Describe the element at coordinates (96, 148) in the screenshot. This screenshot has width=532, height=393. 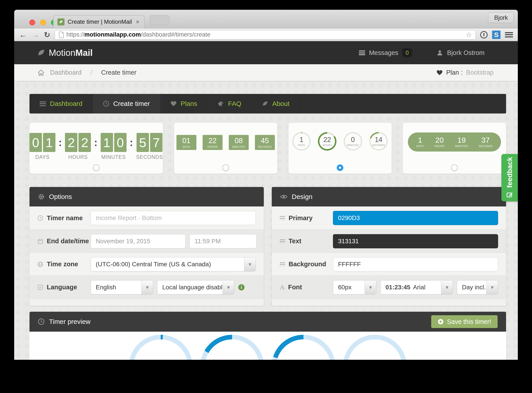
I see `timer-style-flip-card: 0 1 DAYS : 2 2 HOURS :` at that location.